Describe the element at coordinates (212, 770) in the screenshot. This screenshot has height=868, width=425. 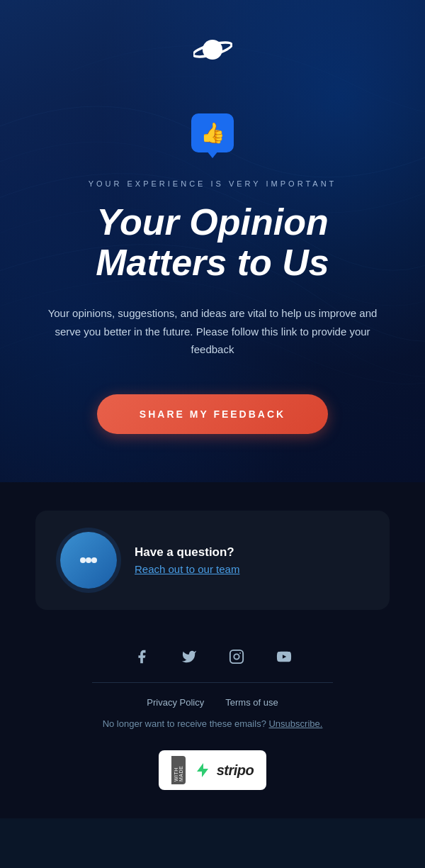
I see `stripo-badge: MADE WITH stripo` at that location.